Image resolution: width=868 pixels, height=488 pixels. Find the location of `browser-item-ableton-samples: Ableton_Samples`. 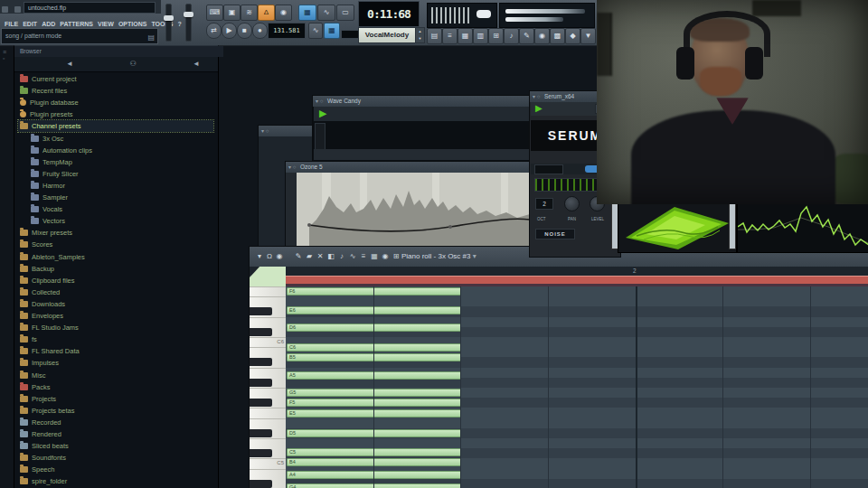

browser-item-ableton-samples: Ableton_Samples is located at coordinates (116, 257).